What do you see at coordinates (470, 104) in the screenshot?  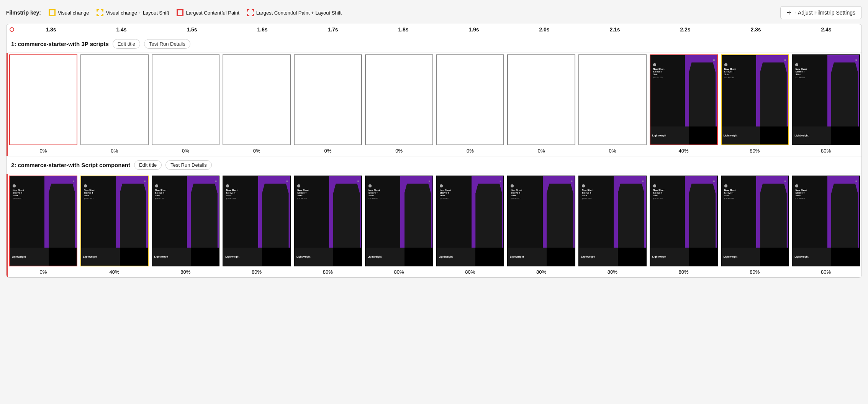 I see `frame-col-0-6: 0%` at bounding box center [470, 104].